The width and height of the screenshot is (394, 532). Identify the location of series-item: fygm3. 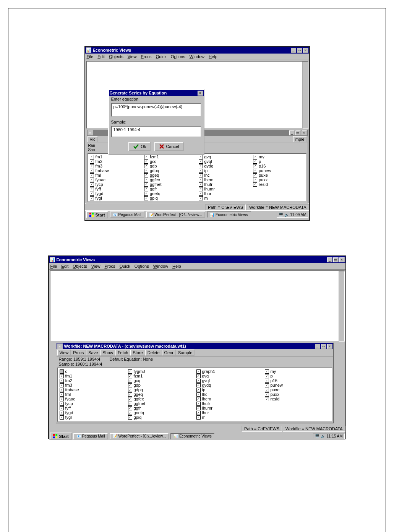
(161, 371).